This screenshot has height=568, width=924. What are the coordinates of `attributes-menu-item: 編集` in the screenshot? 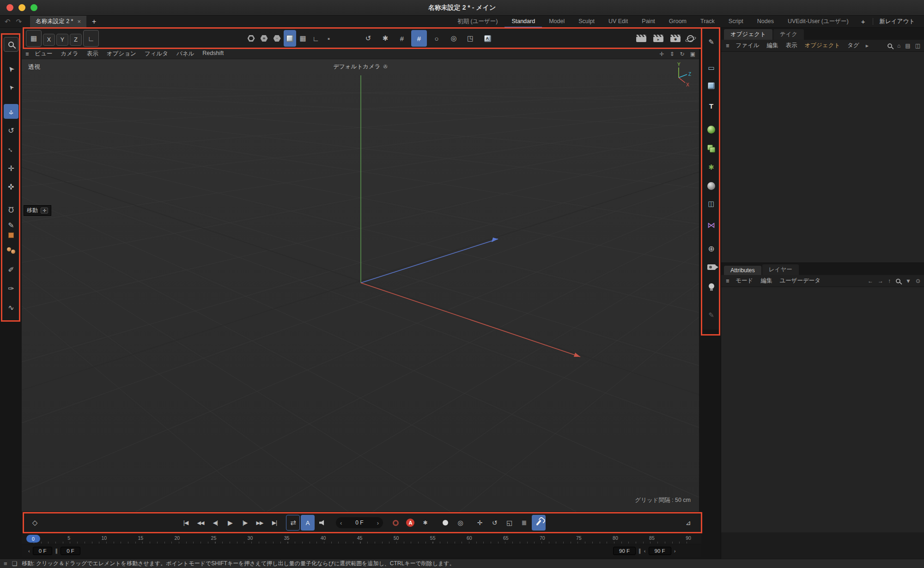 It's located at (766, 281).